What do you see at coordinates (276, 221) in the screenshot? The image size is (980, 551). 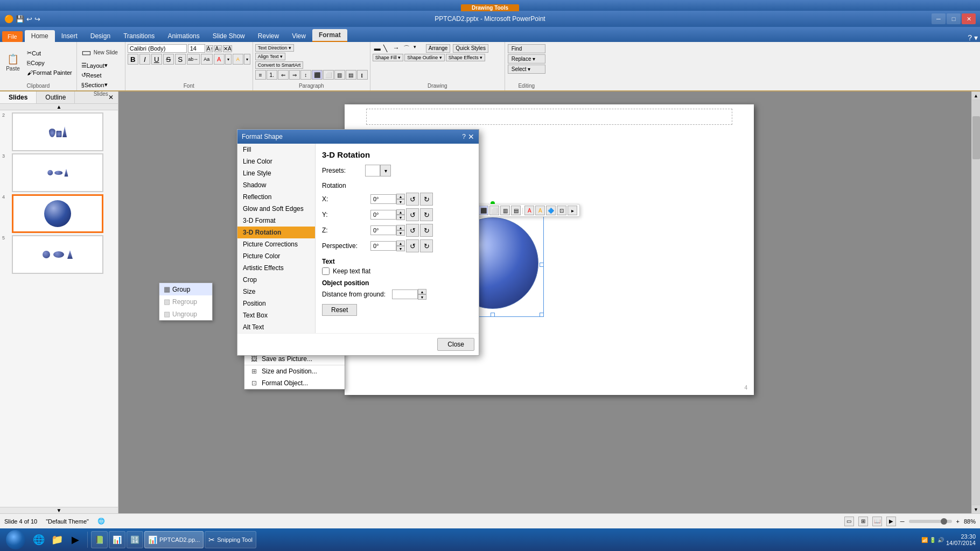 I see `dialog-item-3d-format: 3-D Format` at bounding box center [276, 221].